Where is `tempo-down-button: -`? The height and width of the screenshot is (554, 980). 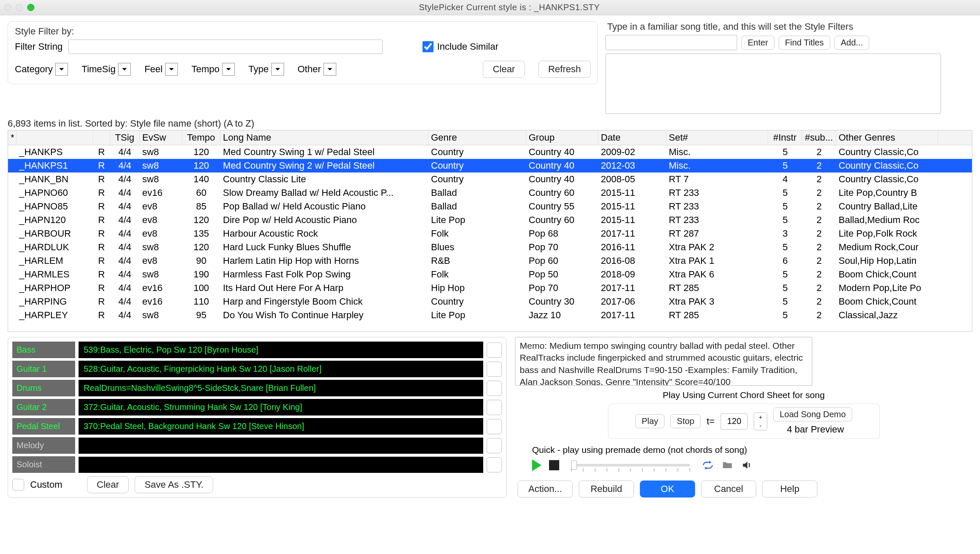 tempo-down-button: - is located at coordinates (760, 426).